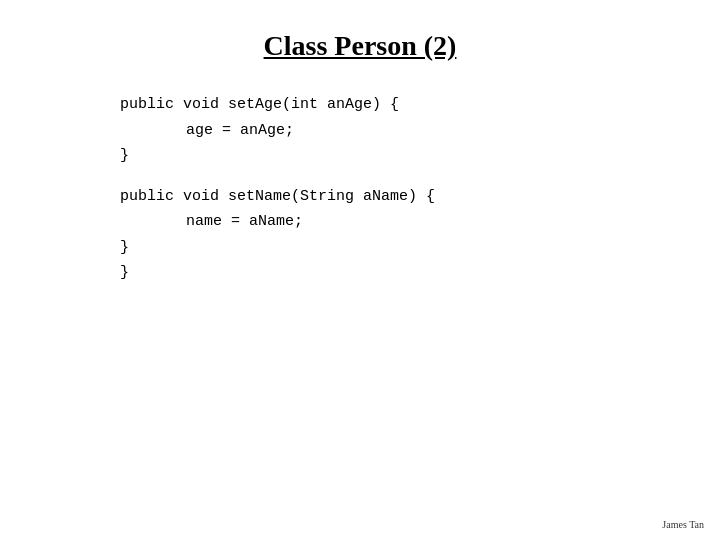 This screenshot has height=540, width=720. Describe the element at coordinates (400, 273) in the screenshot. I see `outer-close: }` at that location.